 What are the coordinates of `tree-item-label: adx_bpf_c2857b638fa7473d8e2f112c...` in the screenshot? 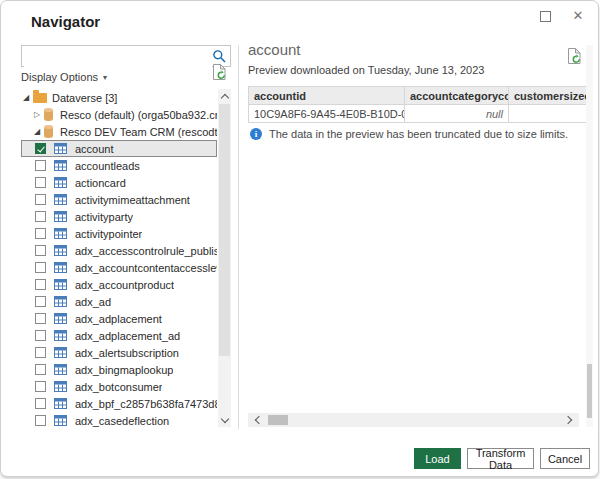 It's located at (146, 404).